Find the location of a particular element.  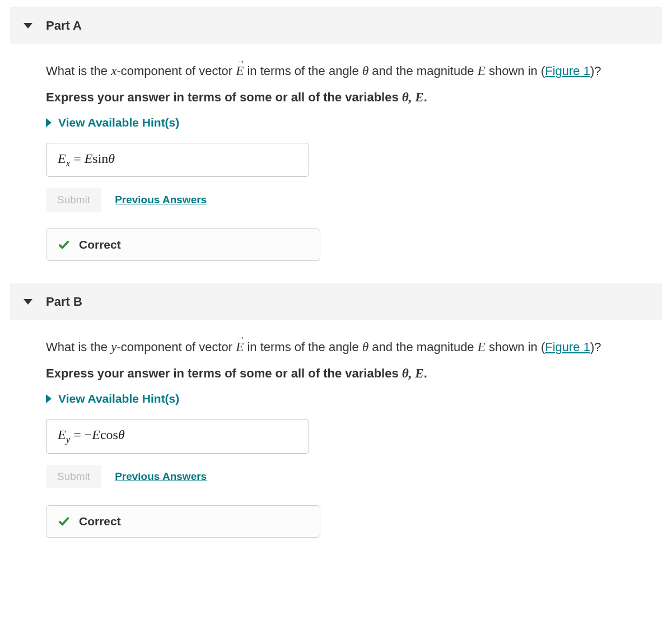

question-component-var: x is located at coordinates (114, 71).